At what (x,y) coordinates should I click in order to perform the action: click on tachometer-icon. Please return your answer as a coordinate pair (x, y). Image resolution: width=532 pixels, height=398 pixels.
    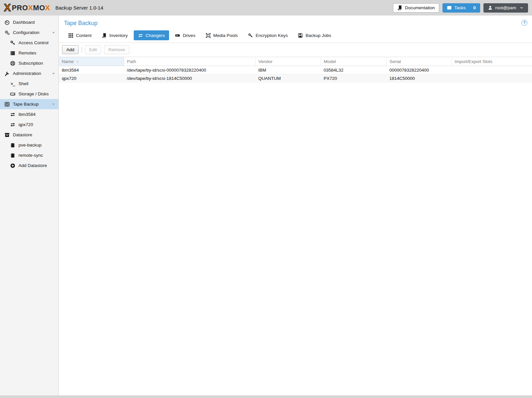
    Looking at the image, I should click on (7, 22).